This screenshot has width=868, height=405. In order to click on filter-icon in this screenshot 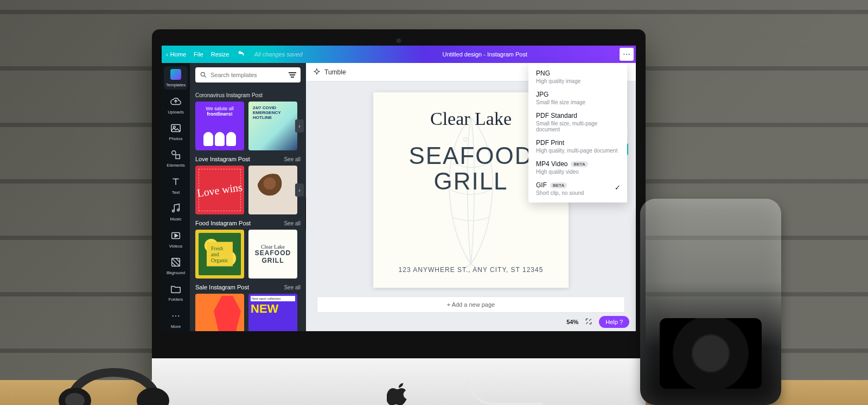, I will do `click(292, 75)`.